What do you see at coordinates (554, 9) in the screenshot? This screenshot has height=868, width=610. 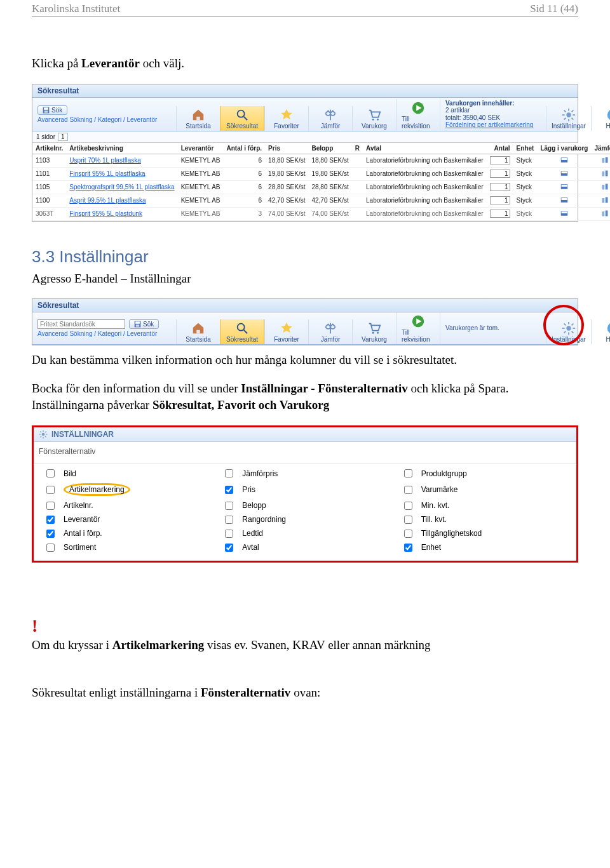 I see `doc-header-right: Sid 11 (44)` at bounding box center [554, 9].